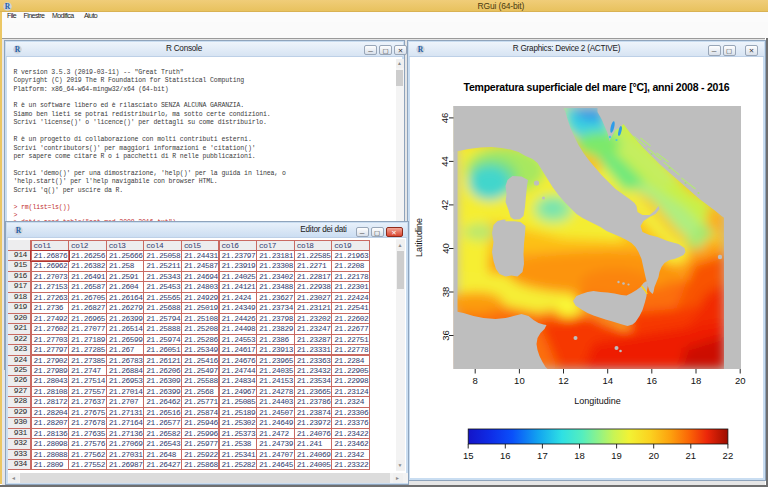  What do you see at coordinates (728, 456) in the screenshot?
I see `svg-text: 22` at bounding box center [728, 456].